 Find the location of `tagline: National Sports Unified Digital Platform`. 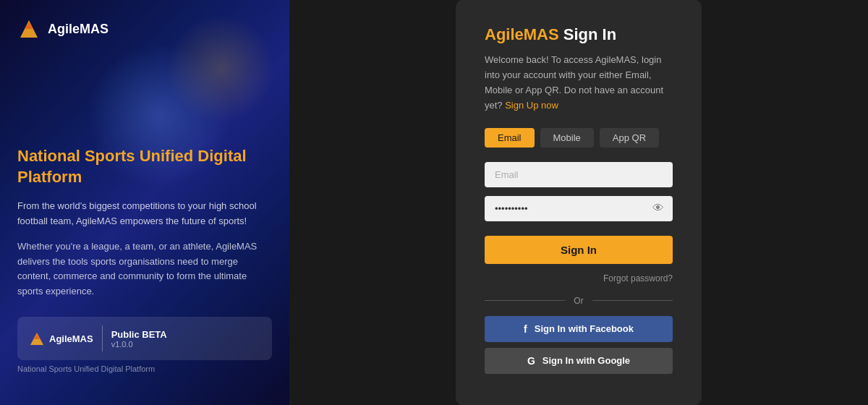

tagline: National Sports Unified Digital Platform is located at coordinates (145, 166).